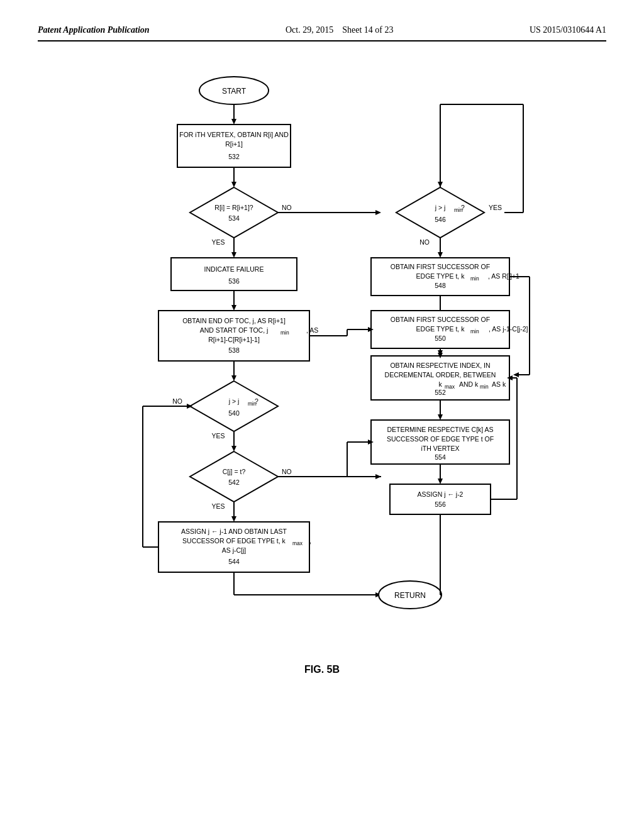  What do you see at coordinates (234, 144) in the screenshot?
I see `svg-text: R[i+1]` at bounding box center [234, 144].